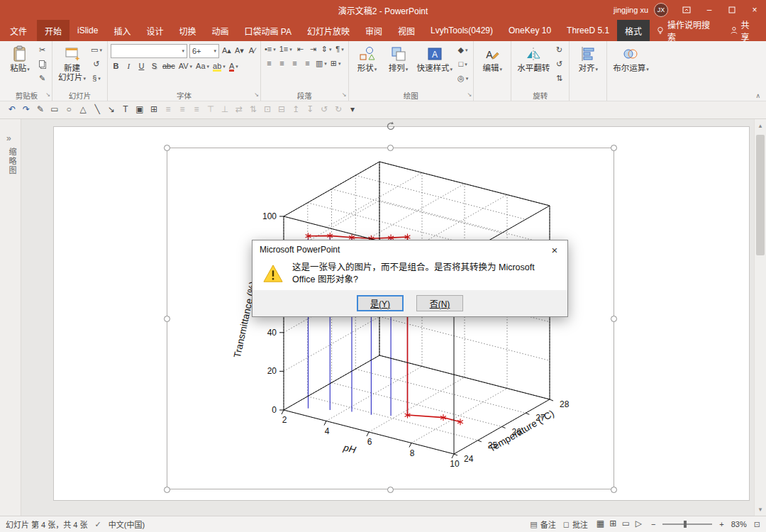 The image size is (766, 532). Describe the element at coordinates (614, 489) in the screenshot. I see `selection-handle-se` at that location.